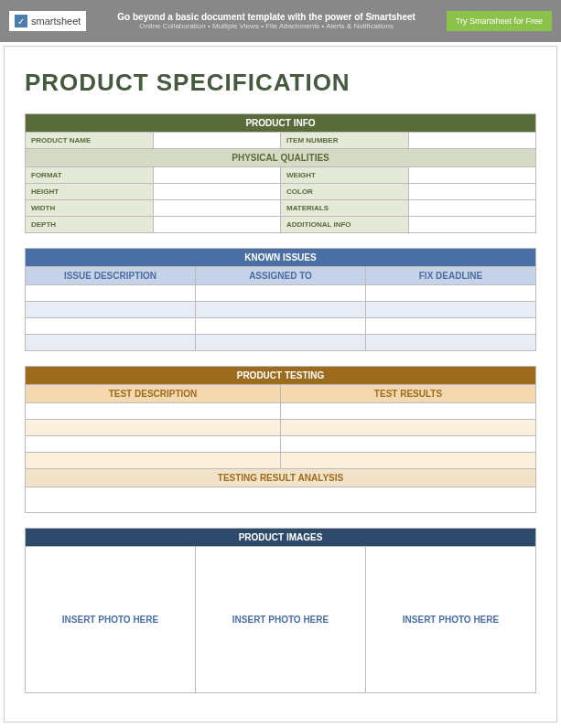 The height and width of the screenshot is (728, 561). I want to click on test-desc-header: TEST DESCRIPTION, so click(154, 394).